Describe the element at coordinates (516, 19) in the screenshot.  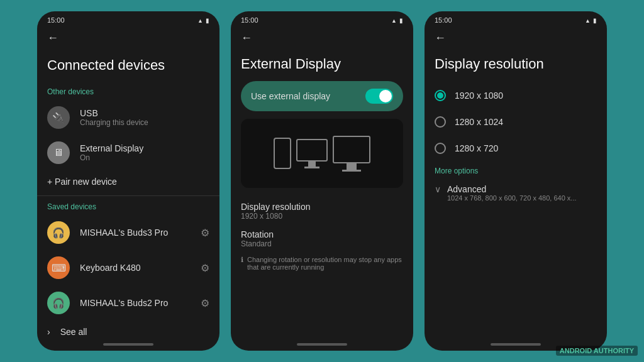
I see `status-bar-3: 15:00` at that location.